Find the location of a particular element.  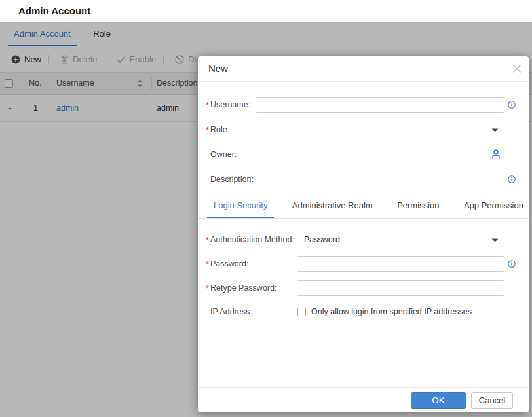

retype-password-label: Retype Password: is located at coordinates (244, 288).